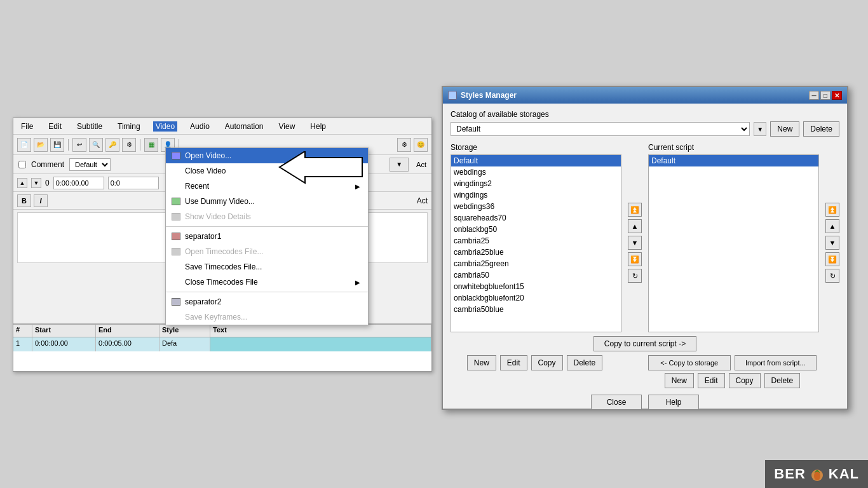 This screenshot has width=868, height=488. Describe the element at coordinates (267, 156) in the screenshot. I see `menu-open-video: Open Video...` at that location.